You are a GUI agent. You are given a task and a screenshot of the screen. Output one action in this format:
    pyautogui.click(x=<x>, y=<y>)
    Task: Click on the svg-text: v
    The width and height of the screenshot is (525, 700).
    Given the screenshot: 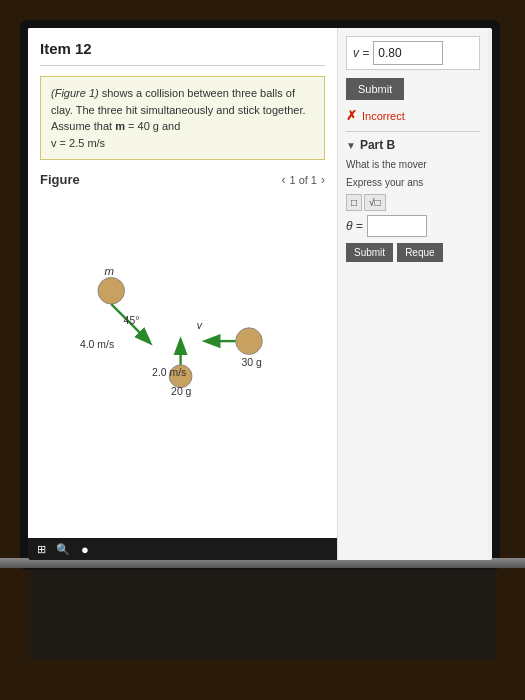 What is the action you would take?
    pyautogui.click(x=200, y=326)
    